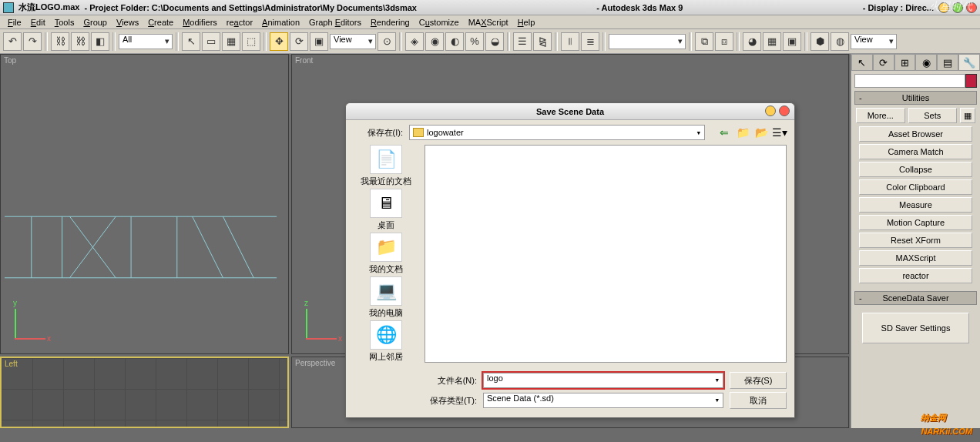 The height and width of the screenshot is (442, 980). Describe the element at coordinates (915, 134) in the screenshot. I see `asset-browser-button: Asset Browser` at that location.